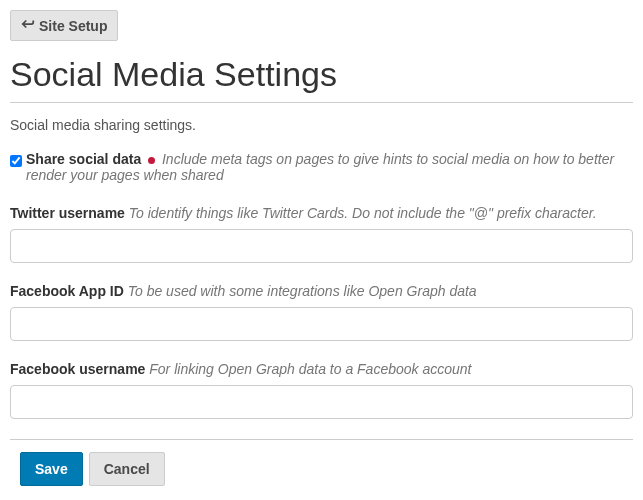 Image resolution: width=643 pixels, height=500 pixels. Describe the element at coordinates (152, 160) in the screenshot. I see `required-indicator-icon` at that location.